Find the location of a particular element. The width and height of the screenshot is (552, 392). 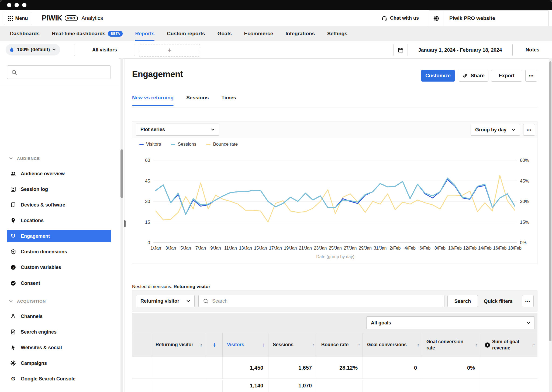

sidebar-item-channels: Channels is located at coordinates (59, 316).